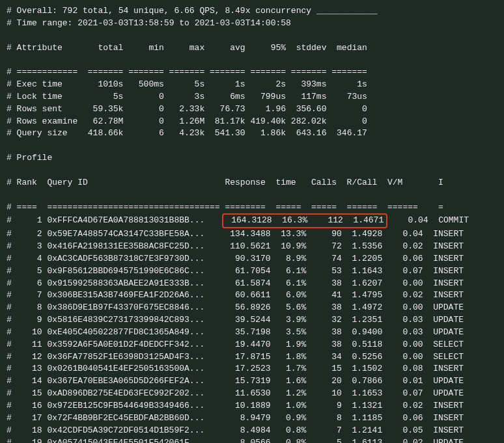 The width and height of the screenshot is (504, 443). I want to click on calls: 10, so click(327, 394).